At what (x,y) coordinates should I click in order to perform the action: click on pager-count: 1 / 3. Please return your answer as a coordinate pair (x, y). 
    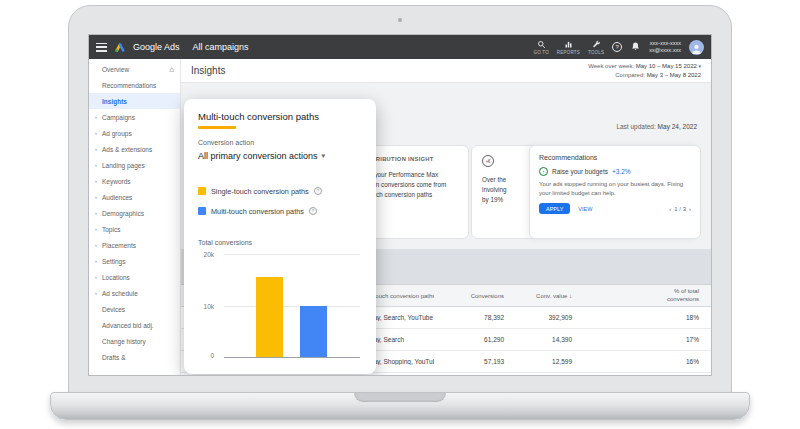
    Looking at the image, I should click on (680, 209).